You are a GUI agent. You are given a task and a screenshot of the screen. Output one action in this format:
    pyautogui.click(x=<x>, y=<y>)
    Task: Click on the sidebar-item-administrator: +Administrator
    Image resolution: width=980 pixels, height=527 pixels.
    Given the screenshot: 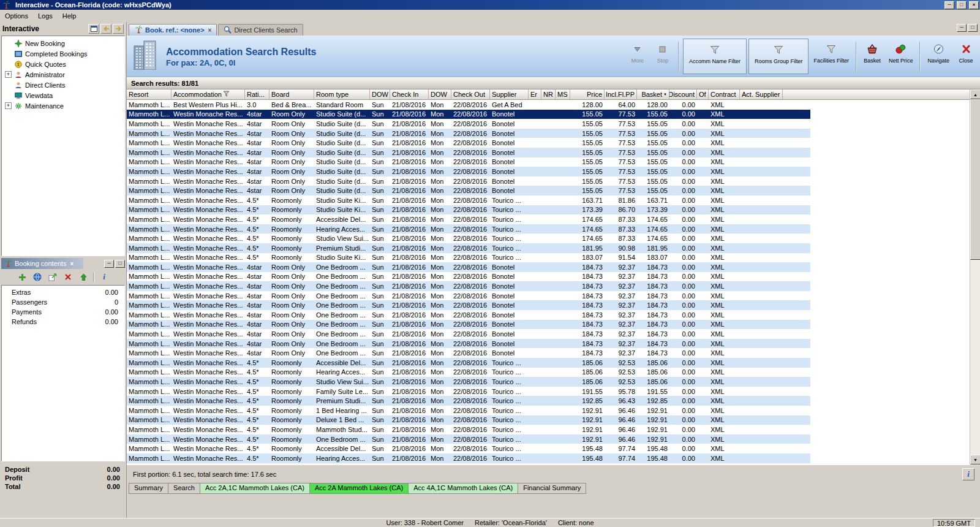 What is the action you would take?
    pyautogui.click(x=63, y=75)
    